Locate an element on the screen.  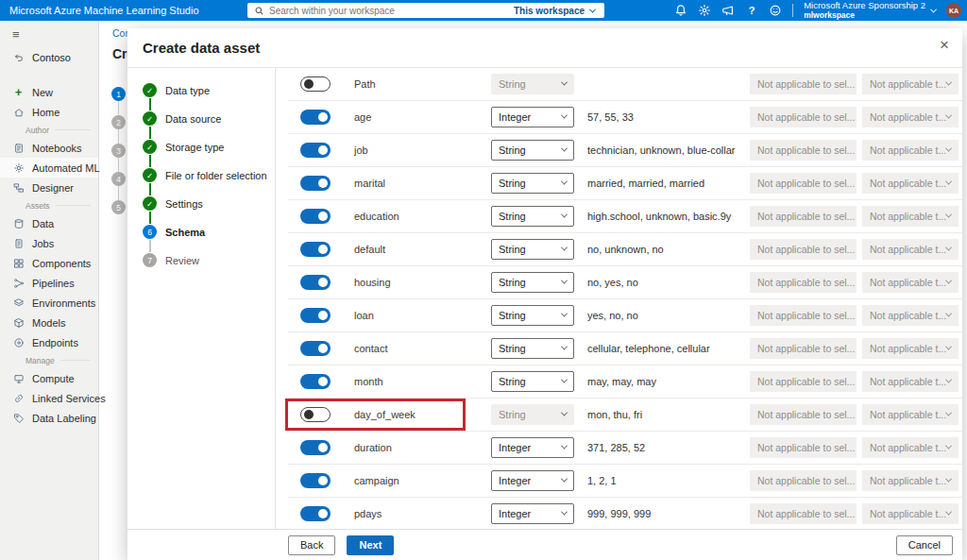
sidebar-item-automated-ml: Automated ML is located at coordinates (49, 168).